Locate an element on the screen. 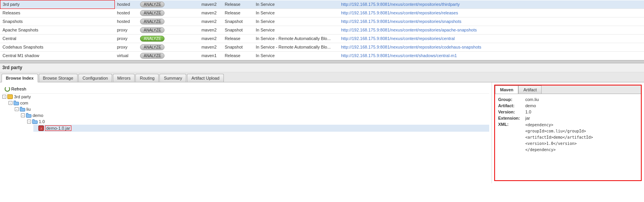 The width and height of the screenshot is (644, 202). tree-node: - demo is located at coordinates (255, 115).